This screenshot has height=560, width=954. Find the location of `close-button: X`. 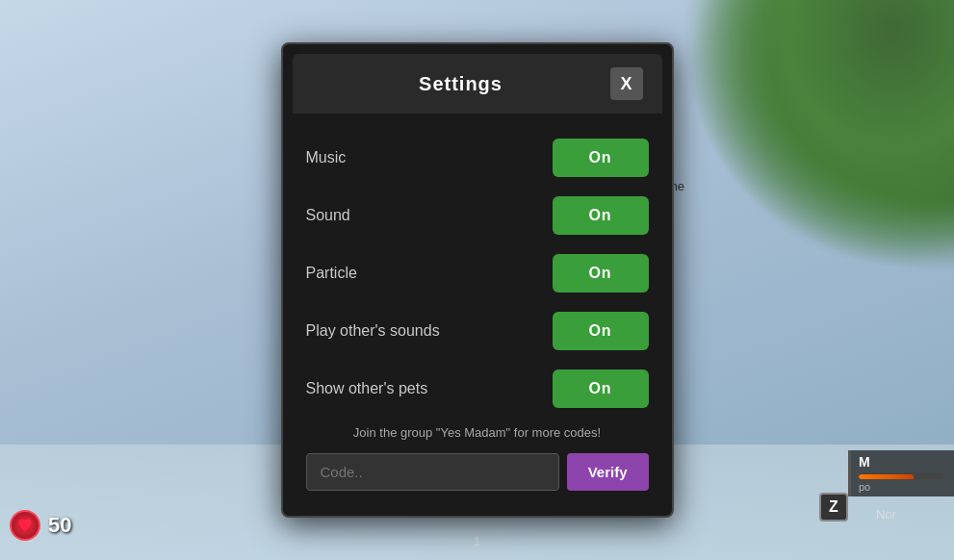

close-button: X is located at coordinates (627, 84).